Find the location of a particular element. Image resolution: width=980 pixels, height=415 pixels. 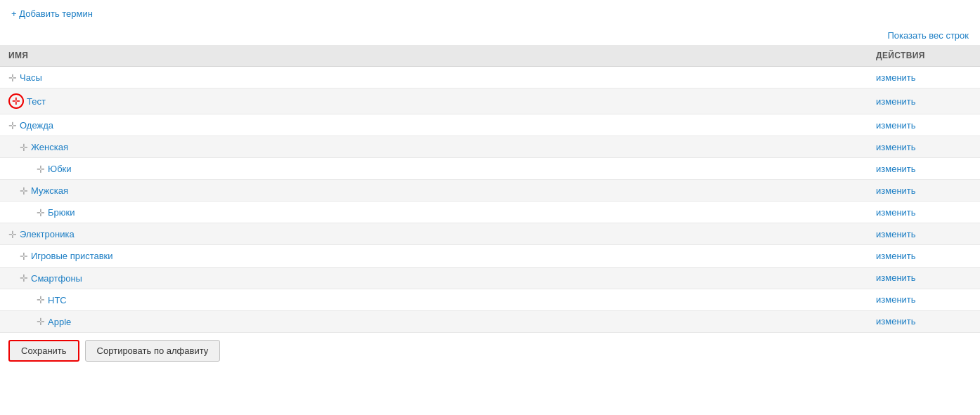

row-name-link: Электроника is located at coordinates (47, 235).